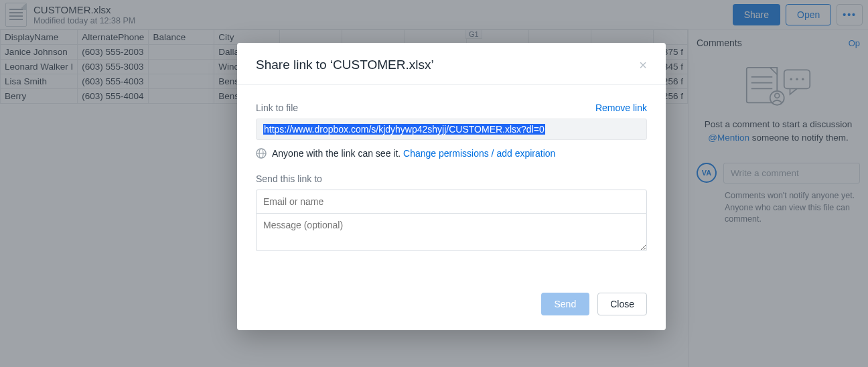  I want to click on close-button: Close, so click(622, 304).